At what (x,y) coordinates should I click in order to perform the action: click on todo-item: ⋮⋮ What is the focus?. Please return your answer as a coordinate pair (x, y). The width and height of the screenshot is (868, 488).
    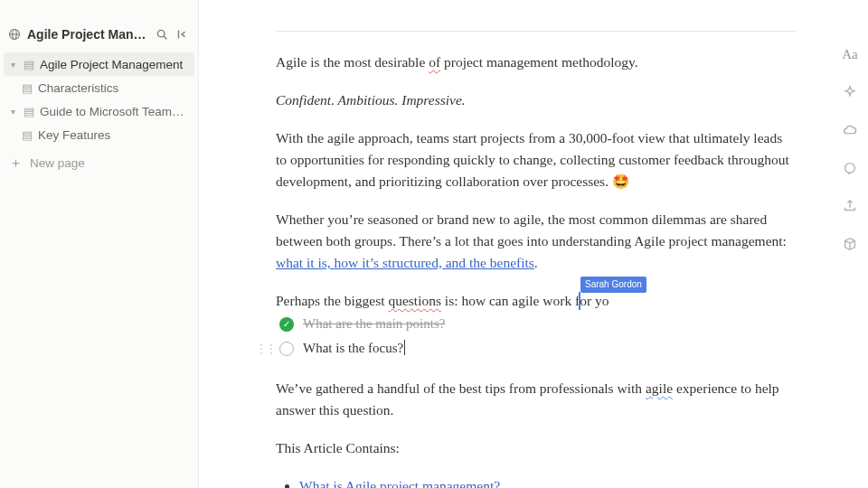
    Looking at the image, I should click on (538, 349).